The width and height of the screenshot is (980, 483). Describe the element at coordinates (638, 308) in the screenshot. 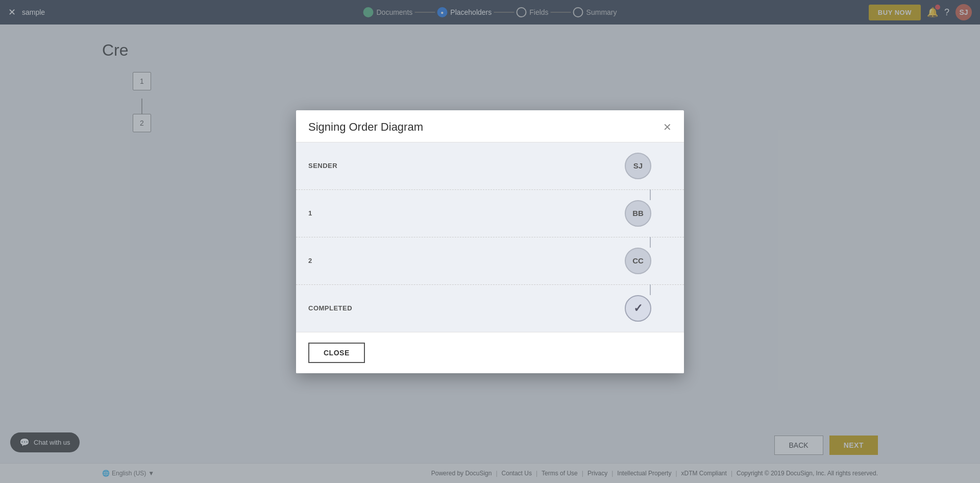

I see `check-icon: ✓` at that location.